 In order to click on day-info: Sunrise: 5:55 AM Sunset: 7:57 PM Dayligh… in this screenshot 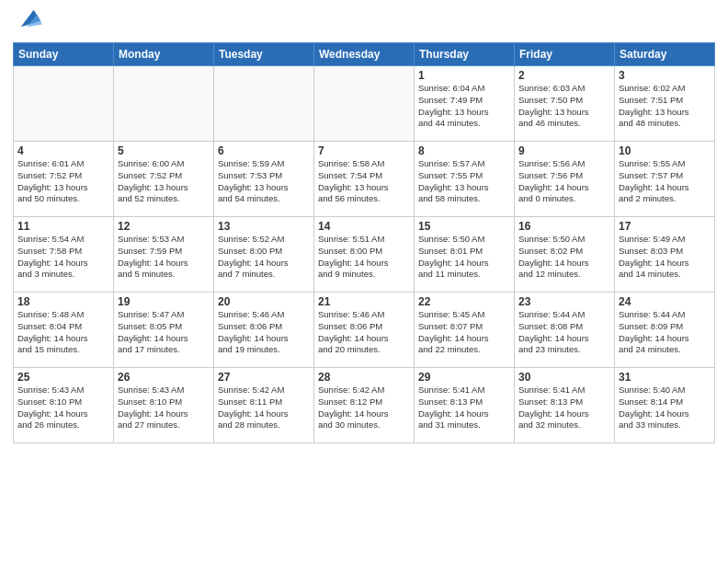, I will do `click(665, 182)`.